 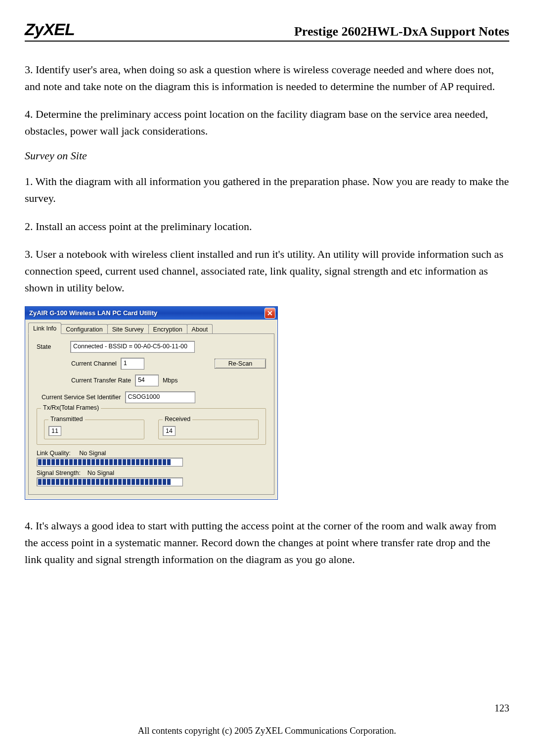 I want to click on dialog-title: ZyAIR G-100 Wireless LAN PC Card Utility, so click(x=93, y=313).